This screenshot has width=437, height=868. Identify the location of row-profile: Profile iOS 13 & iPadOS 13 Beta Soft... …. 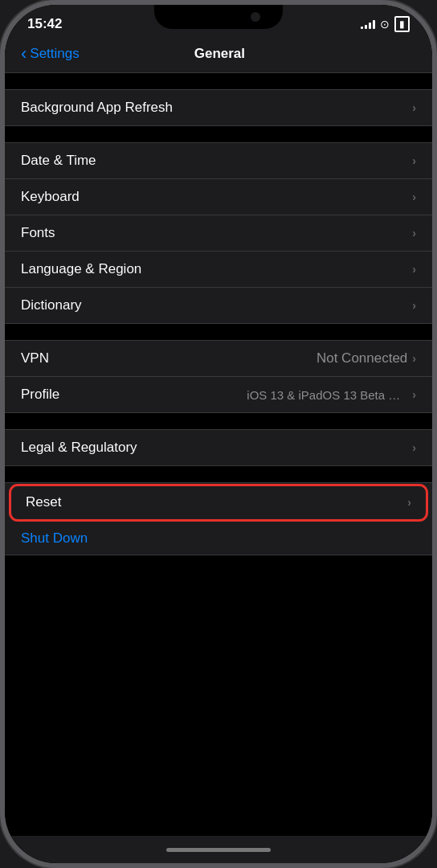
(218, 395).